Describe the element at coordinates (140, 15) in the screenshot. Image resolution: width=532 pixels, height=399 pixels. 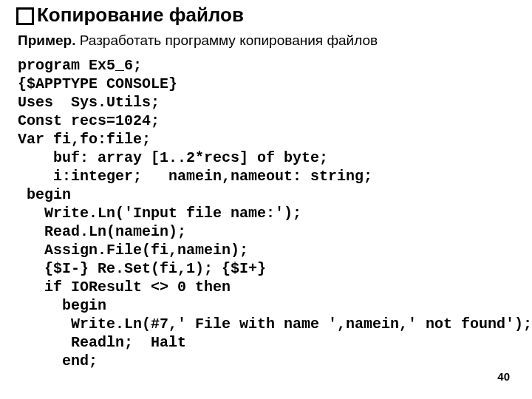
I see `page-title: Копирование файлов` at that location.